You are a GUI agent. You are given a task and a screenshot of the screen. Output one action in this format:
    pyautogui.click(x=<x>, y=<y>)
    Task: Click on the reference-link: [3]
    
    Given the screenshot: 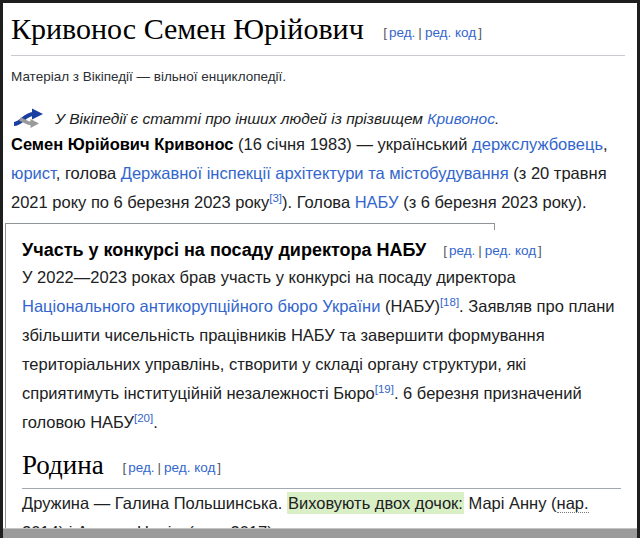 What is the action you would take?
    pyautogui.click(x=276, y=198)
    